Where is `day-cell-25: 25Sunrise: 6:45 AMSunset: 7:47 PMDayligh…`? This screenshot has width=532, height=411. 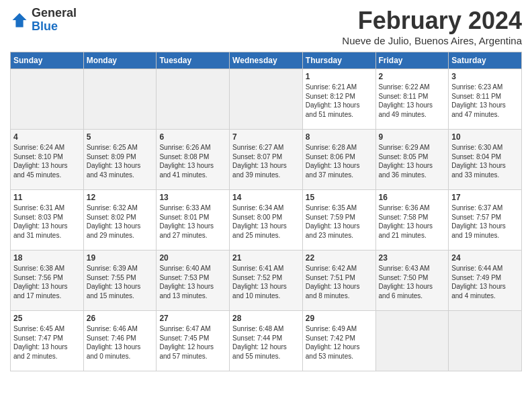 day-cell-25: 25Sunrise: 6:45 AMSunset: 7:47 PMDayligh… is located at coordinates (47, 341).